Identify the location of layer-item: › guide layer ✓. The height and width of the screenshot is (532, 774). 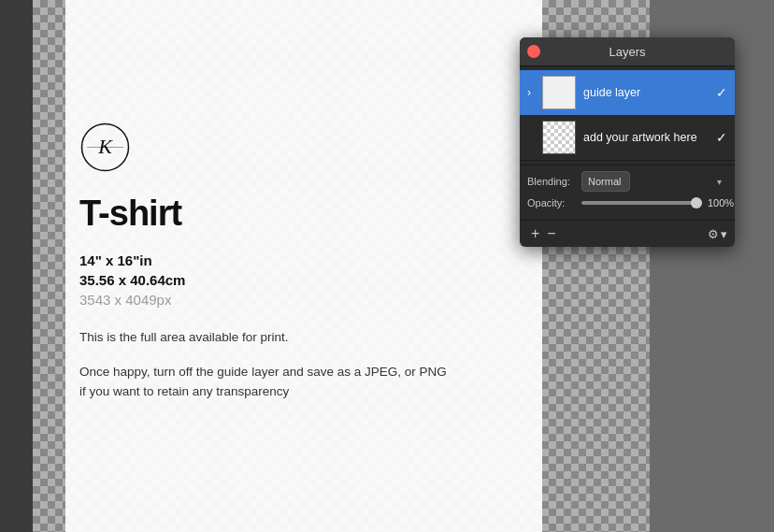
(627, 93).